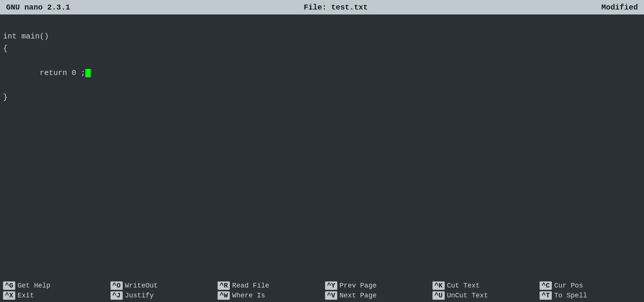 The width and height of the screenshot is (644, 302). I want to click on shortcut-key: ^R, so click(224, 286).